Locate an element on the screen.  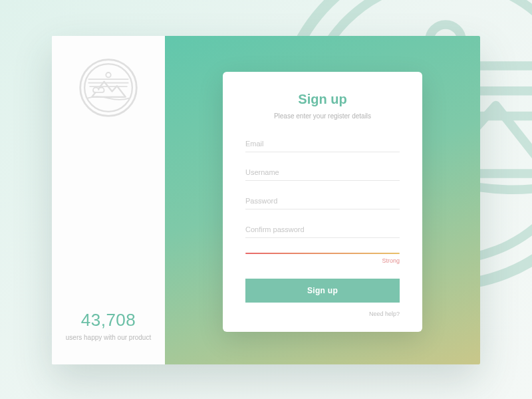
confirm-password-field is located at coordinates (323, 229).